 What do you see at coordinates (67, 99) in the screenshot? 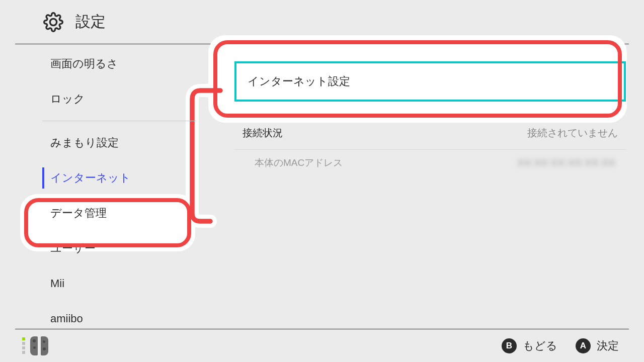
I see `sidebar-item-label: ロック` at bounding box center [67, 99].